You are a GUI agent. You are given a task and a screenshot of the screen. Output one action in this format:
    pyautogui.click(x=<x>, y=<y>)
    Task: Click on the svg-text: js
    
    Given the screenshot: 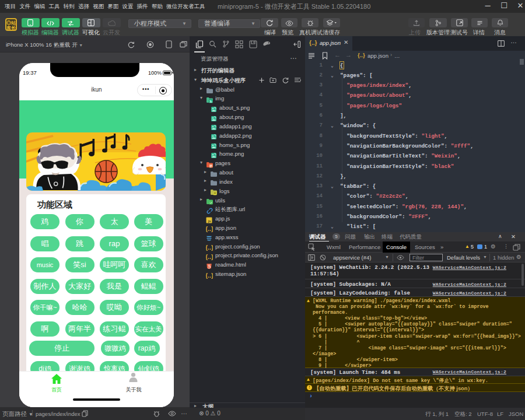 What is the action you would take?
    pyautogui.click(x=210, y=221)
    